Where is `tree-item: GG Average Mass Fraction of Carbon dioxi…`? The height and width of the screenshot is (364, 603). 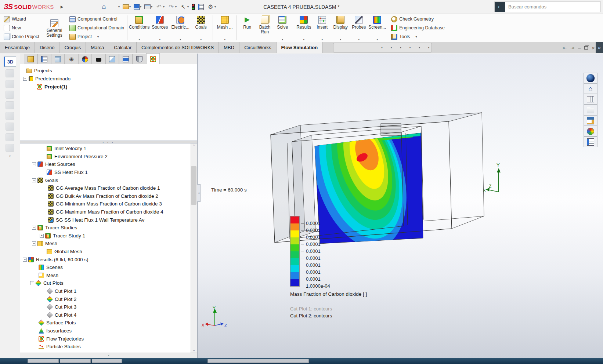 tree-item: GG Average Mass Fraction of Carbon dioxi… is located at coordinates (109, 188).